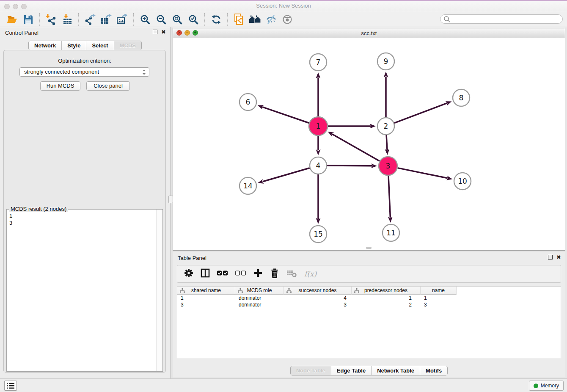 This screenshot has height=392, width=567. Describe the element at coordinates (550, 386) in the screenshot. I see `memory-label: Memory` at that location.